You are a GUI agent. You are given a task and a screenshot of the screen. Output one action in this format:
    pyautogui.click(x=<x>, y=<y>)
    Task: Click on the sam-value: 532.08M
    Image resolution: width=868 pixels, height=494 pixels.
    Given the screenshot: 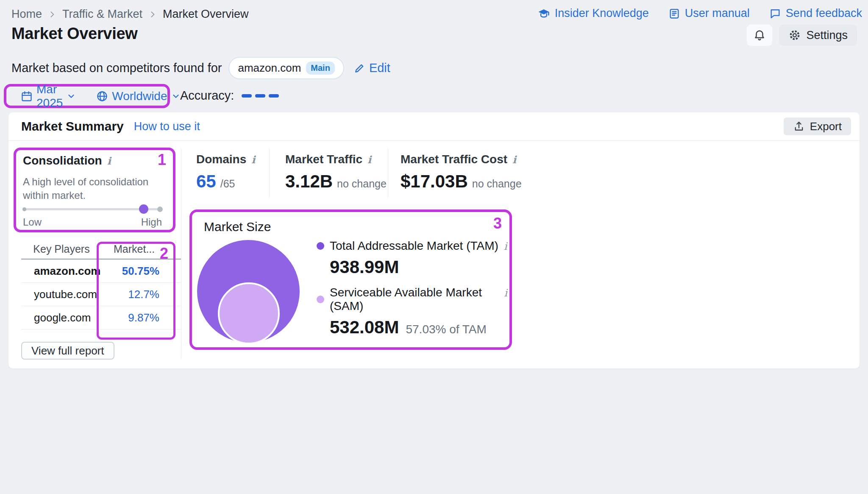 What is the action you would take?
    pyautogui.click(x=364, y=327)
    